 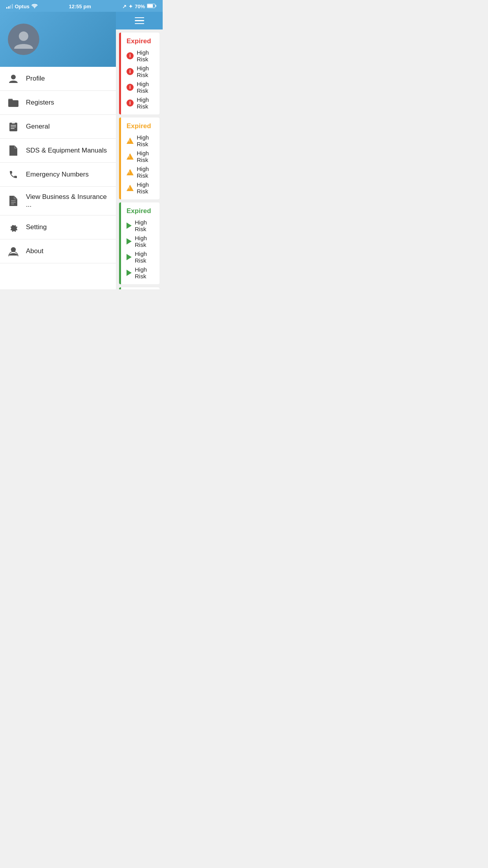 What do you see at coordinates (58, 252) in the screenshot?
I see `sidebar-item-about: About` at bounding box center [58, 252].